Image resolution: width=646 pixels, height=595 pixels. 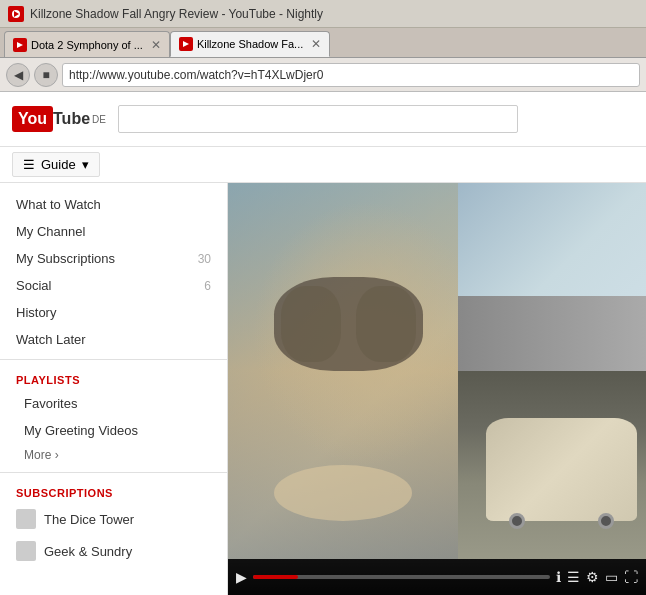 What do you see at coordinates (20, 45) in the screenshot?
I see `tab1-favicon` at bounding box center [20, 45].